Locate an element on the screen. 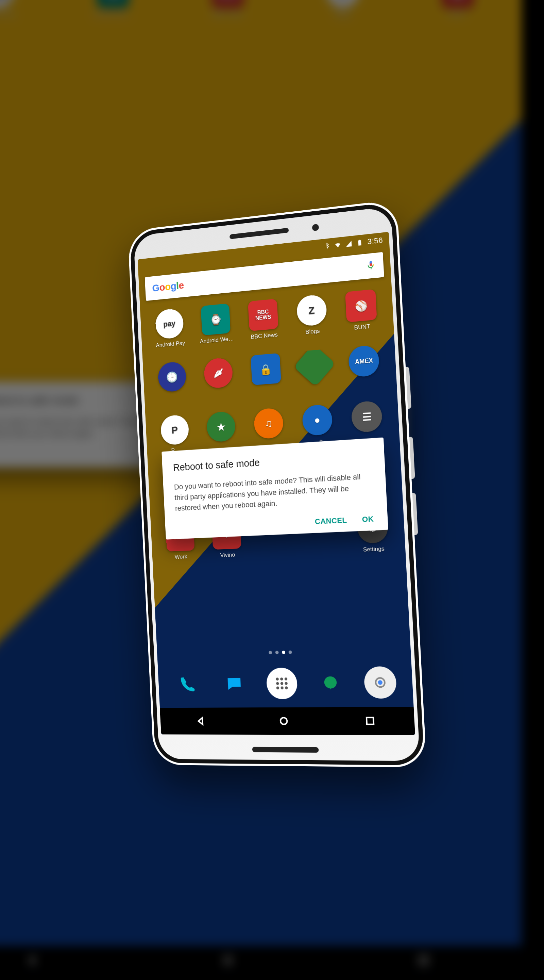  dock-messages is located at coordinates (234, 684).